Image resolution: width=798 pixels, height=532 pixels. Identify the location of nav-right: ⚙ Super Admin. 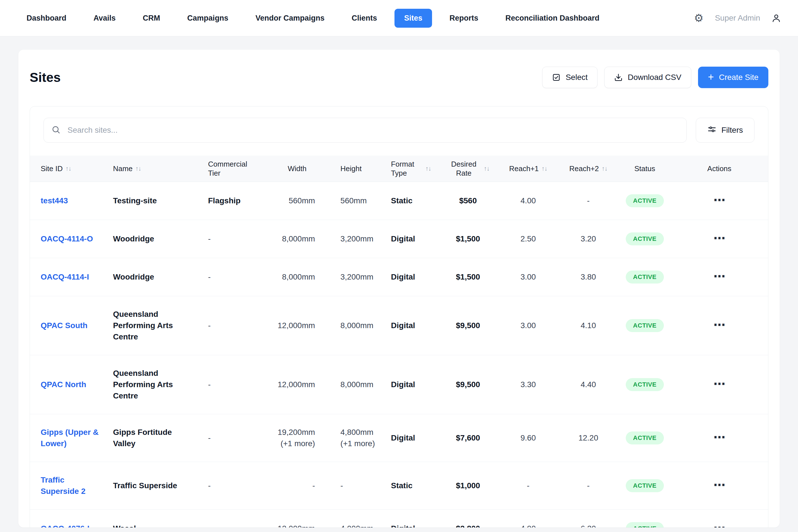
(738, 18).